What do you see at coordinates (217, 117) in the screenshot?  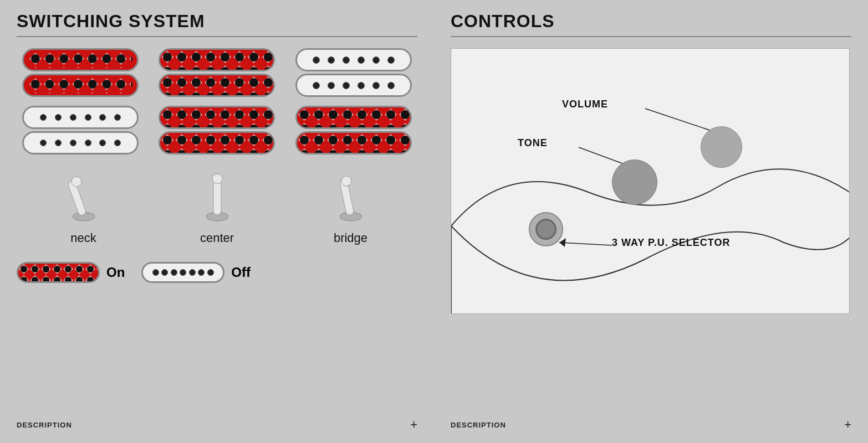 I see `red-poles-svg5` at bounding box center [217, 117].